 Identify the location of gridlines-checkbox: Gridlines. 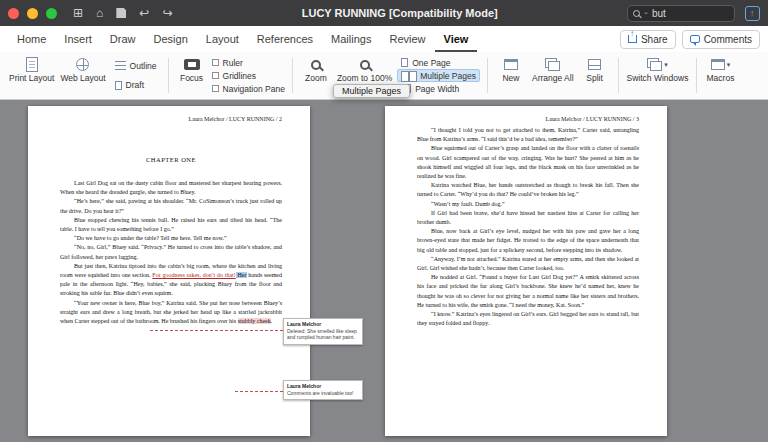
(248, 76).